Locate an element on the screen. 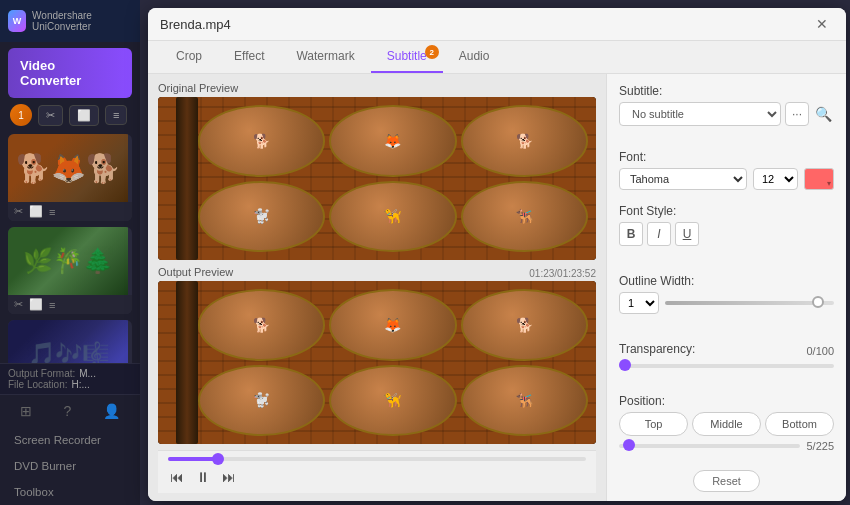  sidebar-item-toolbox: Toolbox is located at coordinates (70, 492).